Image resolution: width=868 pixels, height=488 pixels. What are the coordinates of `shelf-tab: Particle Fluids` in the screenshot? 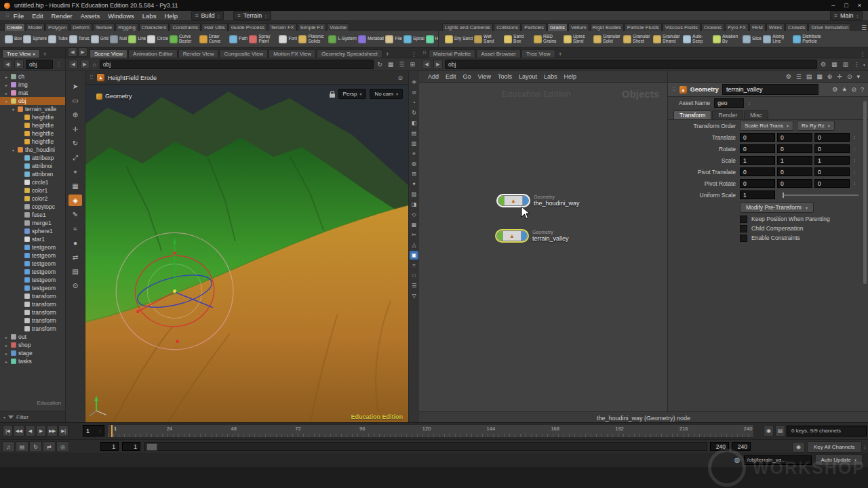 It's located at (643, 27).